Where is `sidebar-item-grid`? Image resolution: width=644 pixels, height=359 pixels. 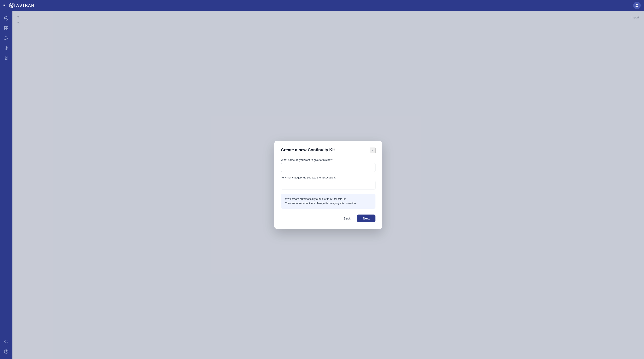
sidebar-item-grid is located at coordinates (6, 28).